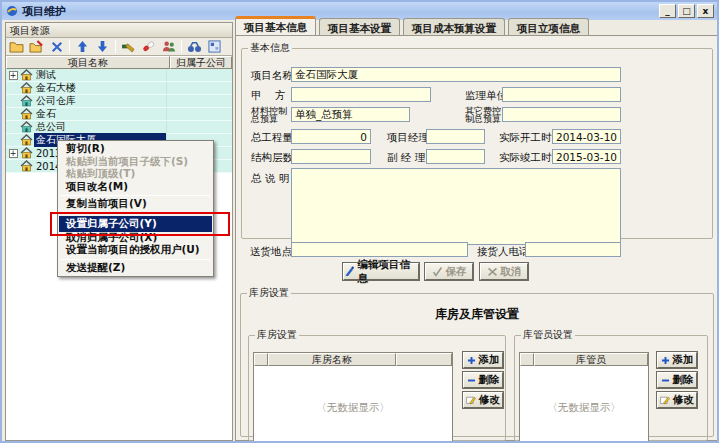 The height and width of the screenshot is (443, 719). What do you see at coordinates (136, 188) in the screenshot?
I see `menu-item-rename-project: 项目改名(M)` at bounding box center [136, 188].